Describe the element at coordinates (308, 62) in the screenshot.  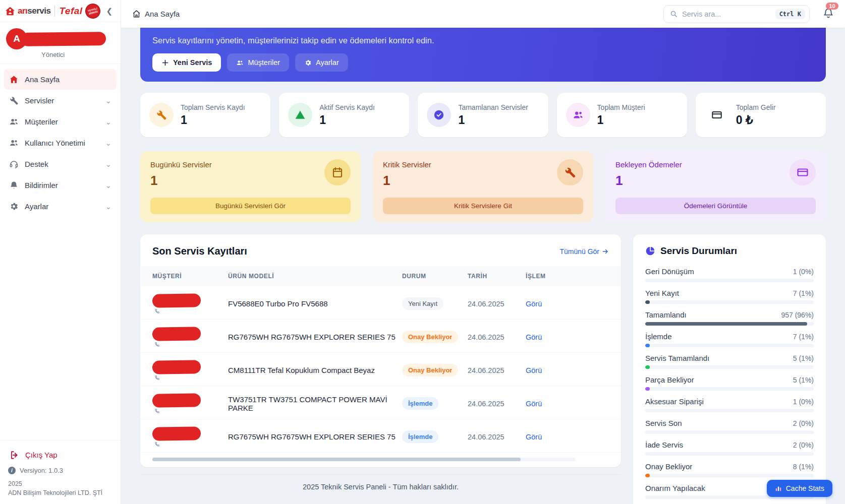
I see `gear-icon` at that location.